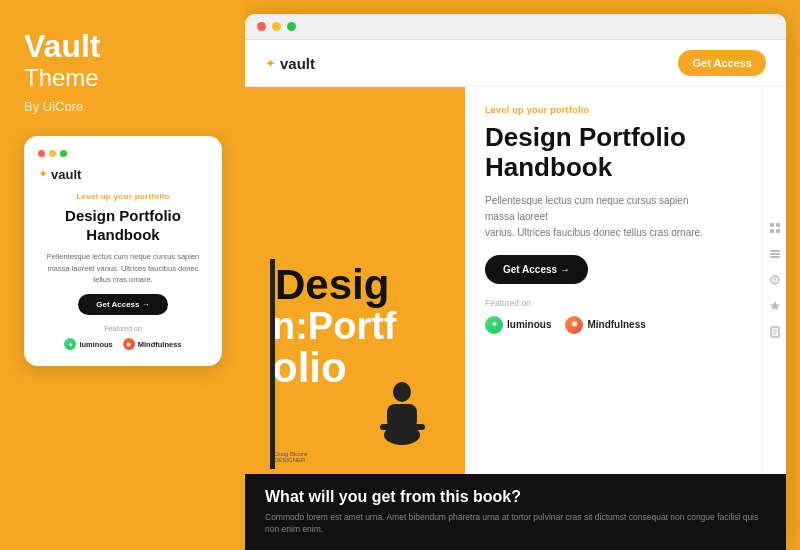 The image size is (800, 550). I want to click on hero-featured-label: Featured on, so click(626, 303).